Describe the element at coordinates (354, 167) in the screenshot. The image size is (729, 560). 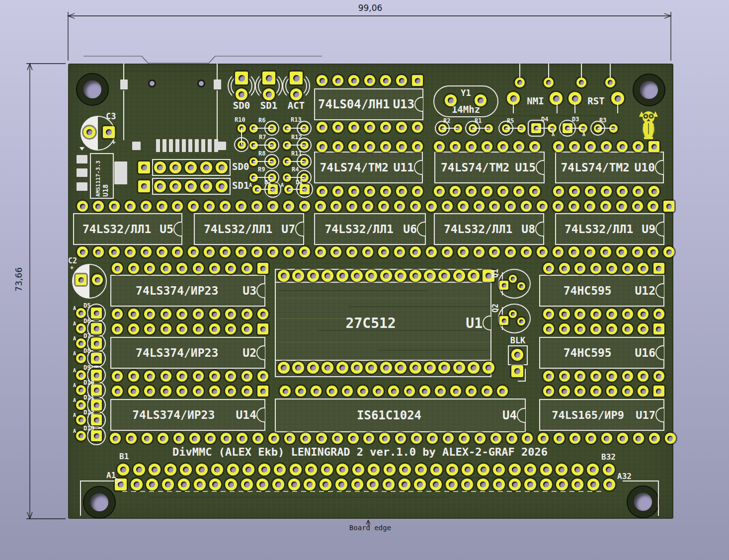
I see `ic-value: 74LS74/TM2` at that location.